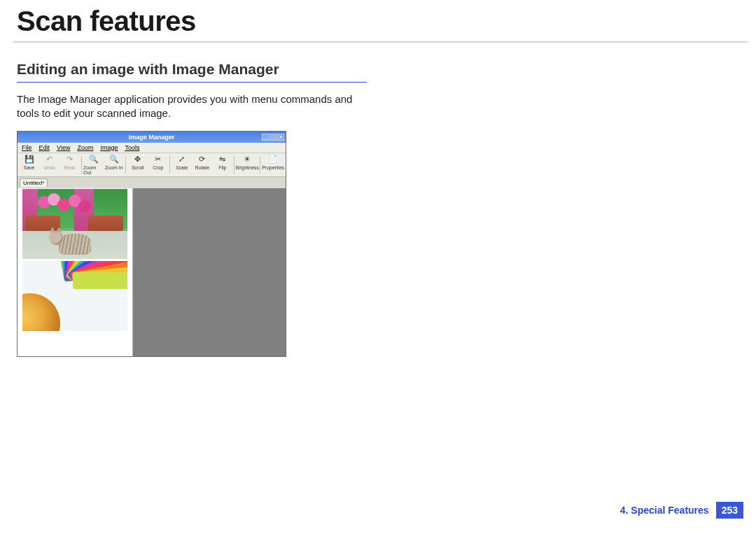 The image size is (756, 534). What do you see at coordinates (273, 137) in the screenshot?
I see `window-controls: _ □ ×` at bounding box center [273, 137].